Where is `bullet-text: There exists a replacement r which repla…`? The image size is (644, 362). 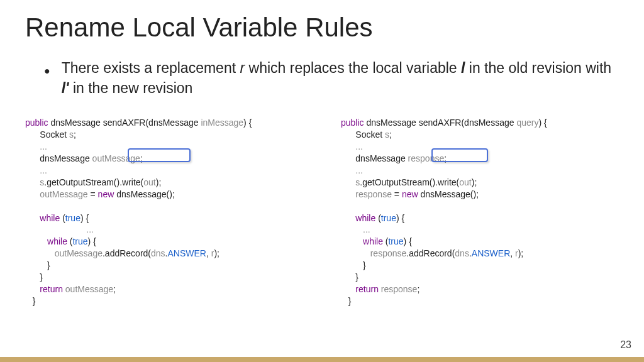
bullet-text: There exists a replacement r which repla… is located at coordinates (340, 78).